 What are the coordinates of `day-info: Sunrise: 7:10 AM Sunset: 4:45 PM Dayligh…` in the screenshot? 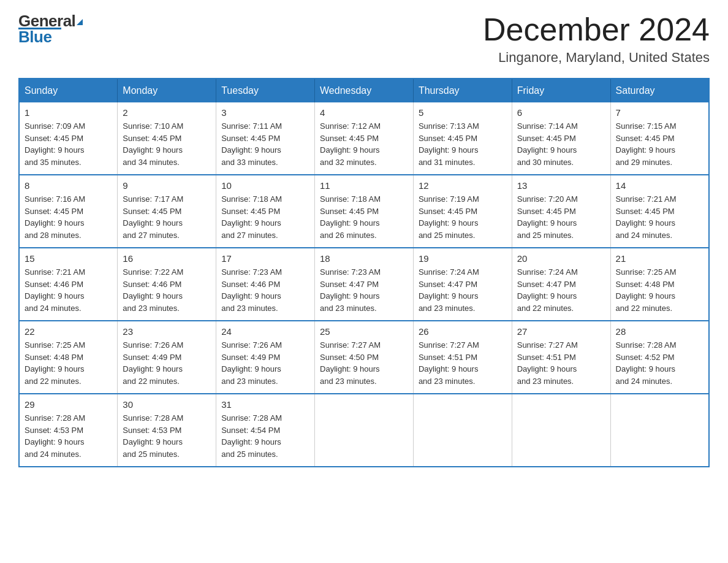 It's located at (167, 144).